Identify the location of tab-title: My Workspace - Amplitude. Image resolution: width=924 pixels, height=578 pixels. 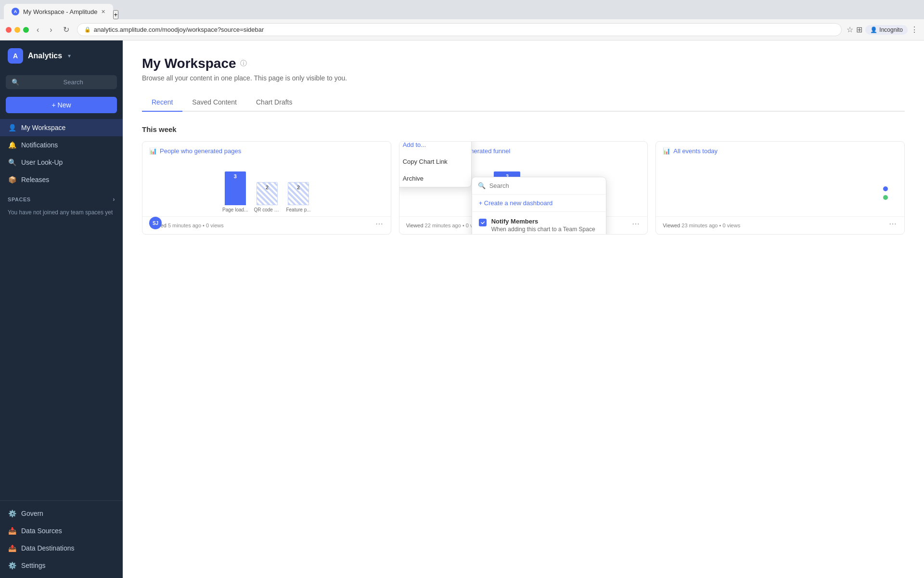
(60, 12).